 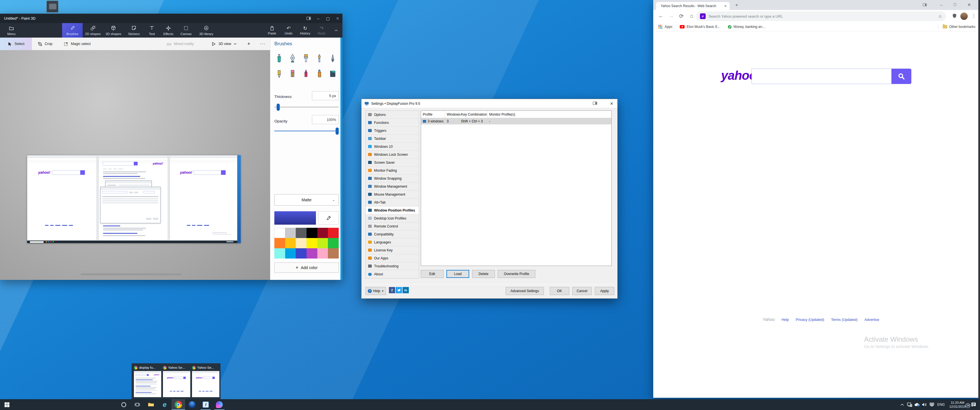 What do you see at coordinates (941, 5) in the screenshot?
I see `minimize-icon: –` at bounding box center [941, 5].